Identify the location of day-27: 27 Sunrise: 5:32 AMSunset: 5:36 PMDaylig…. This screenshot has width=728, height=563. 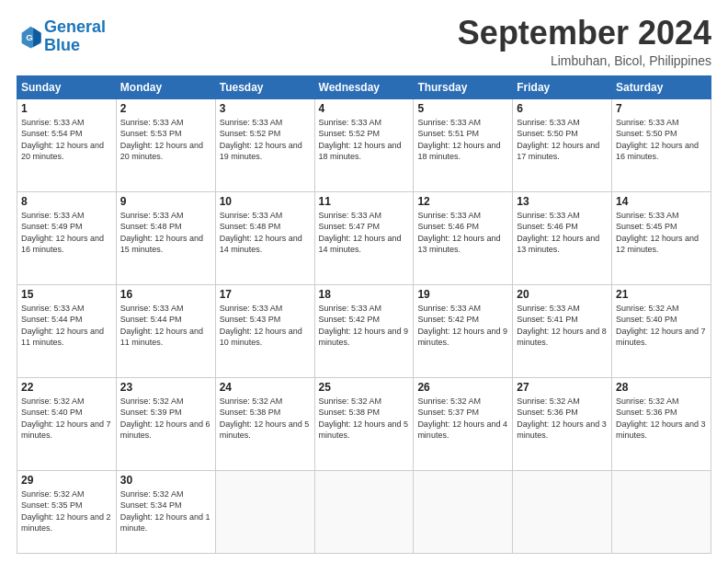
(563, 423).